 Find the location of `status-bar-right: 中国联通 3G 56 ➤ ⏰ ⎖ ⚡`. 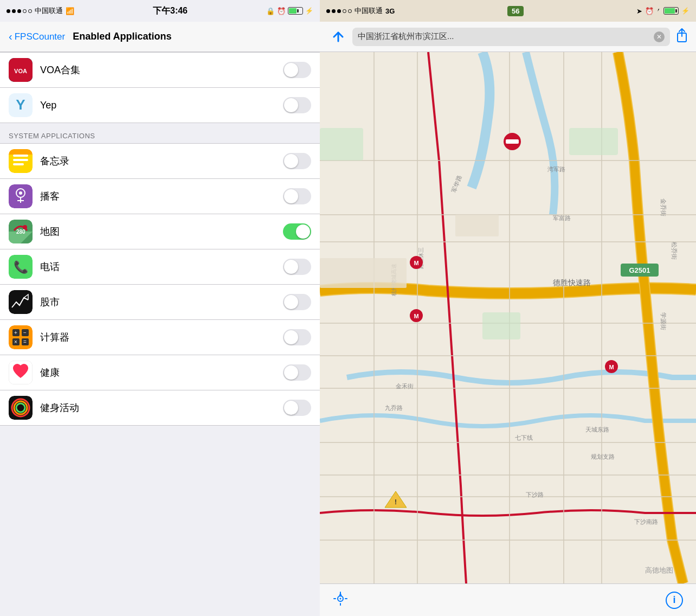

status-bar-right: 中国联通 3G 56 ➤ ⏰ ⎖ ⚡ is located at coordinates (508, 11).